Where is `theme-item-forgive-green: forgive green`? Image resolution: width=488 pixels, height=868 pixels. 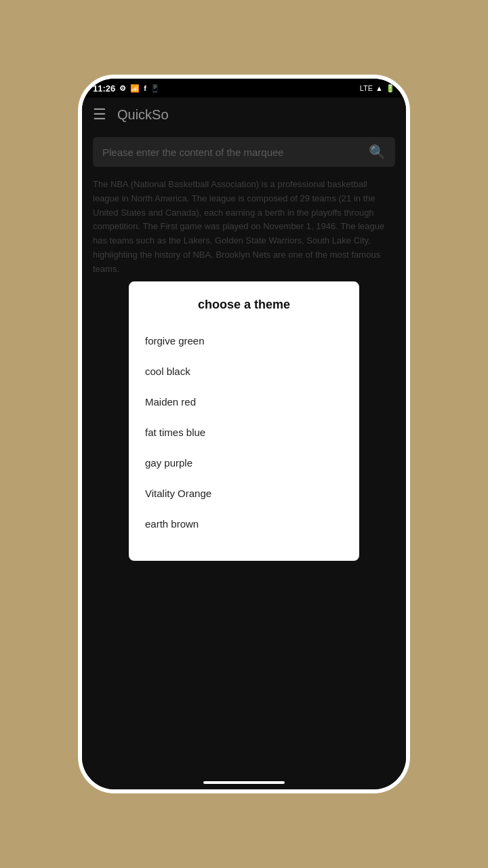 theme-item-forgive-green: forgive green is located at coordinates (244, 340).